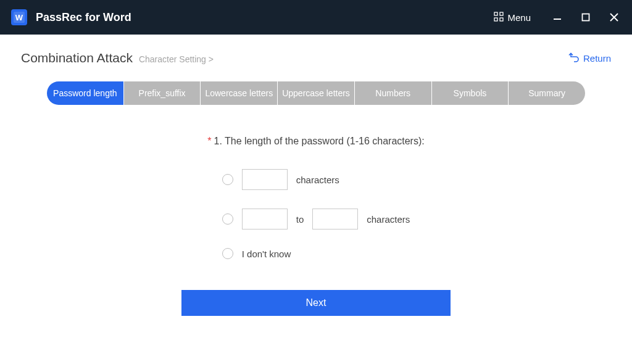  I want to click on tab-symbols: Symbols, so click(470, 93).